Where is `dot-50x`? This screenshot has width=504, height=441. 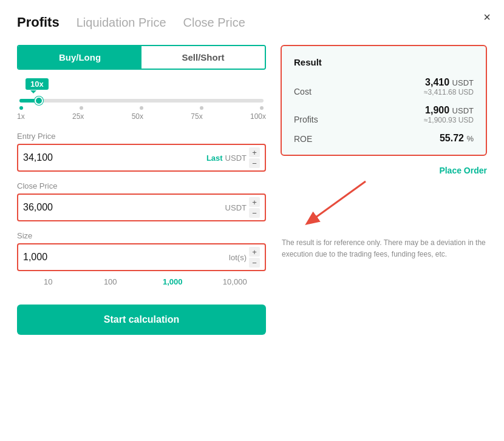
dot-50x is located at coordinates (141, 108).